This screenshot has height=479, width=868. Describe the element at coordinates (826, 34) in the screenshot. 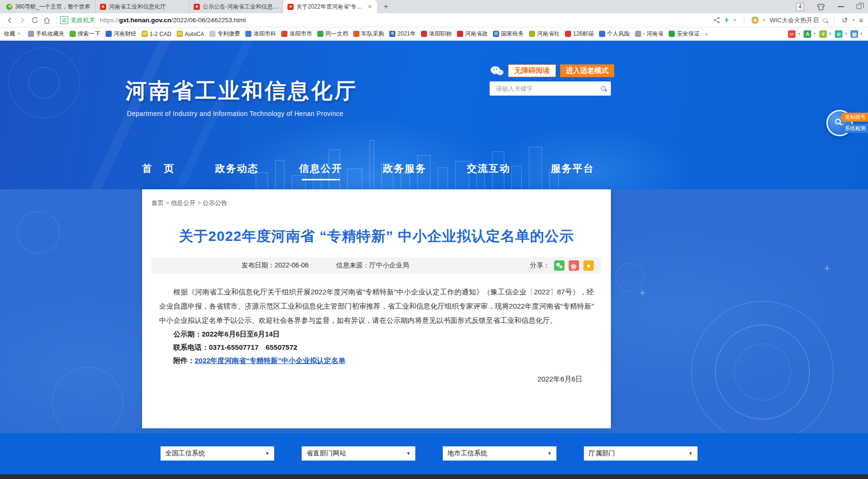

I see `extension-item: ¥ ▼` at that location.